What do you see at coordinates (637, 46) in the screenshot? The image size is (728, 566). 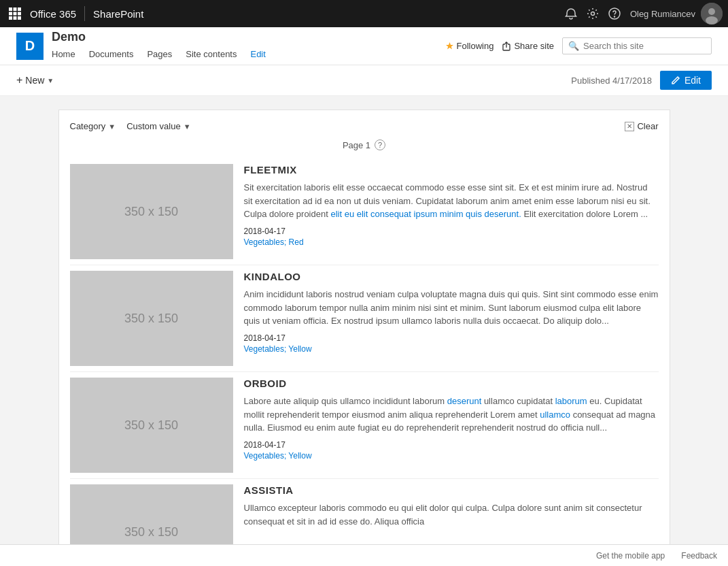 I see `search-box: 🔍` at bounding box center [637, 46].